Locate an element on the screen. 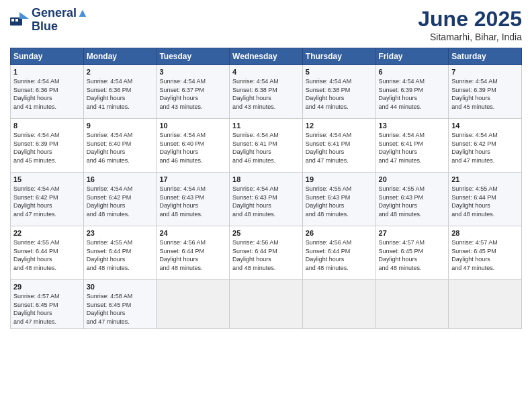 This screenshot has height=411, width=532. calendar-cell: 27 Sunrise: 4:57 AM Sunset: 6:45 PM Dayl… is located at coordinates (412, 253).